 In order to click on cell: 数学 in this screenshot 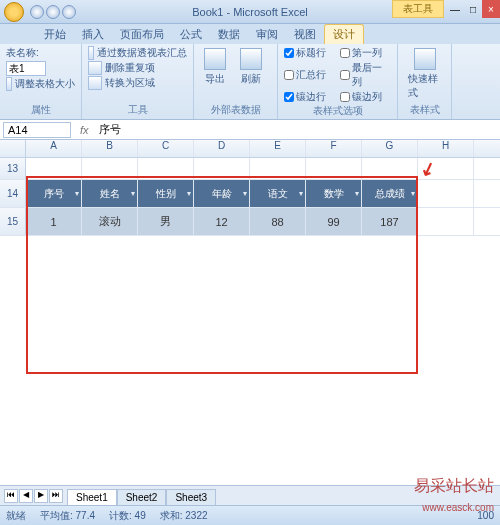, I will do `click(334, 194)`.